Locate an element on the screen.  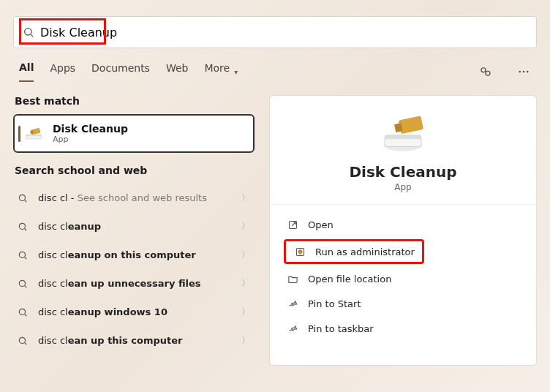
web-results-heading: Search school and web is located at coordinates (134, 174).